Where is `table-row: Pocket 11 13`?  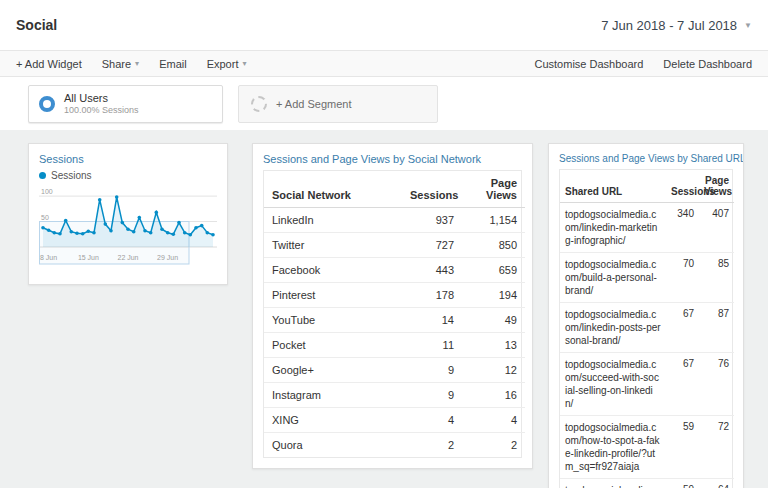
table-row: Pocket 11 13 is located at coordinates (394, 346).